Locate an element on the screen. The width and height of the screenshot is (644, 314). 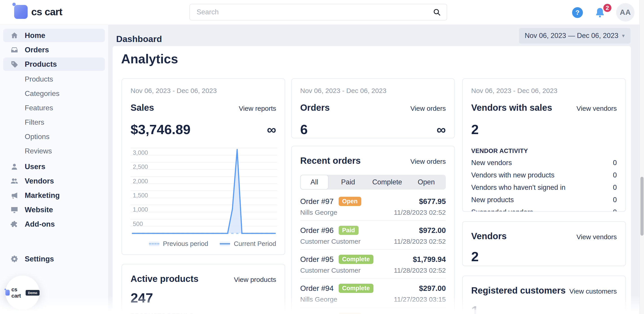
activity-row: Vendors who haven't signed in 0 is located at coordinates (544, 188).